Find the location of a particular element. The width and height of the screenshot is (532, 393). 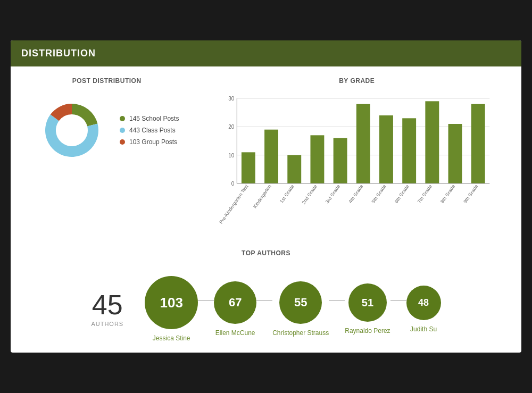

svg-text: Pre-Kindergarten Test is located at coordinates (234, 204).